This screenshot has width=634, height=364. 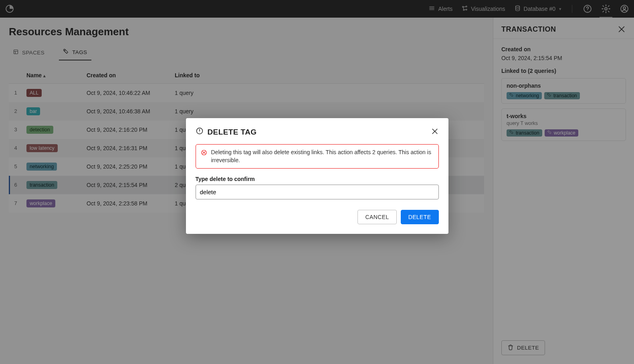 What do you see at coordinates (322, 156) in the screenshot?
I see `warning-text: Deleting this tag will also delete exist…` at bounding box center [322, 156].